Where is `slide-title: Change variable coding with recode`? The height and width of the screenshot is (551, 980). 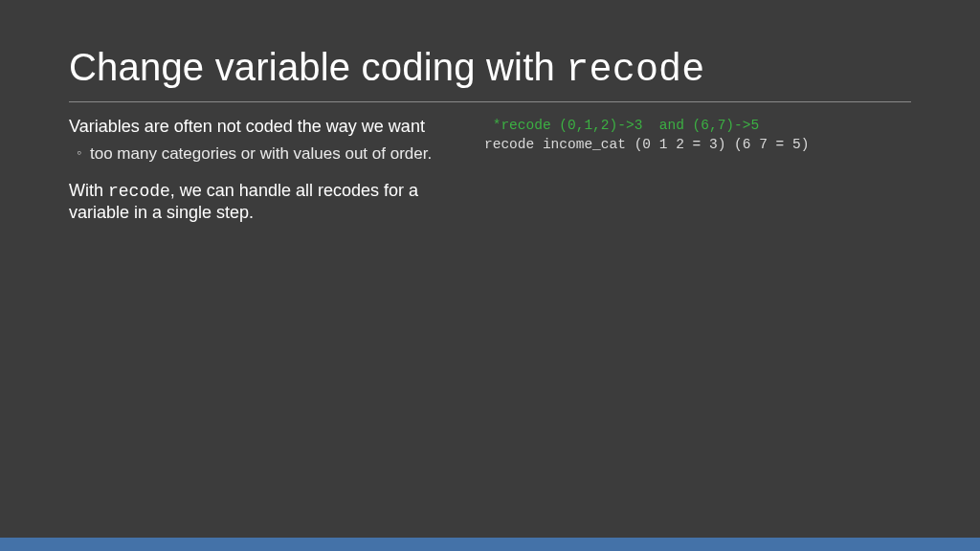
slide-title: Change variable coding with recode is located at coordinates (490, 69).